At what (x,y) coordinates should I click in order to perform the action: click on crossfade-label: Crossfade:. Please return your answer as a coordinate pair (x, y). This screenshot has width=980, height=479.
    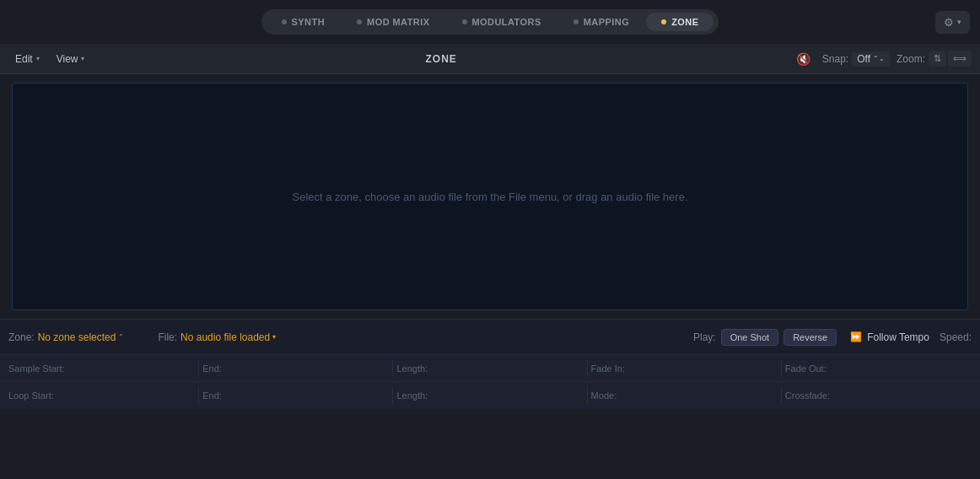
    Looking at the image, I should click on (808, 396).